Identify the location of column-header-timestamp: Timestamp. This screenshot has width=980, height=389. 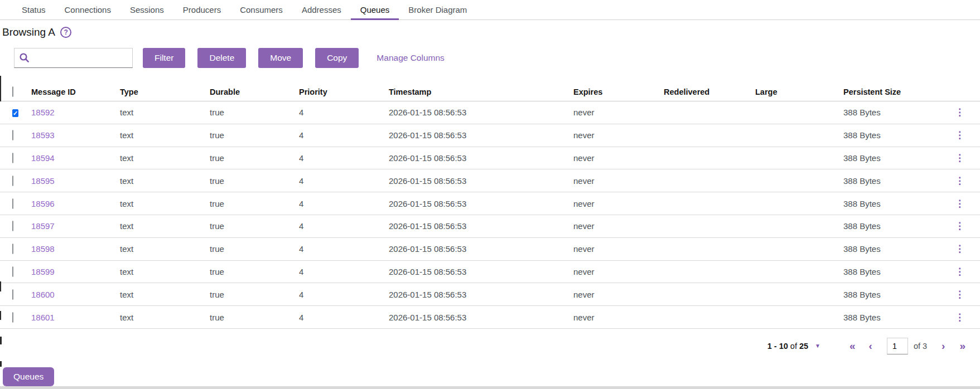
(481, 92).